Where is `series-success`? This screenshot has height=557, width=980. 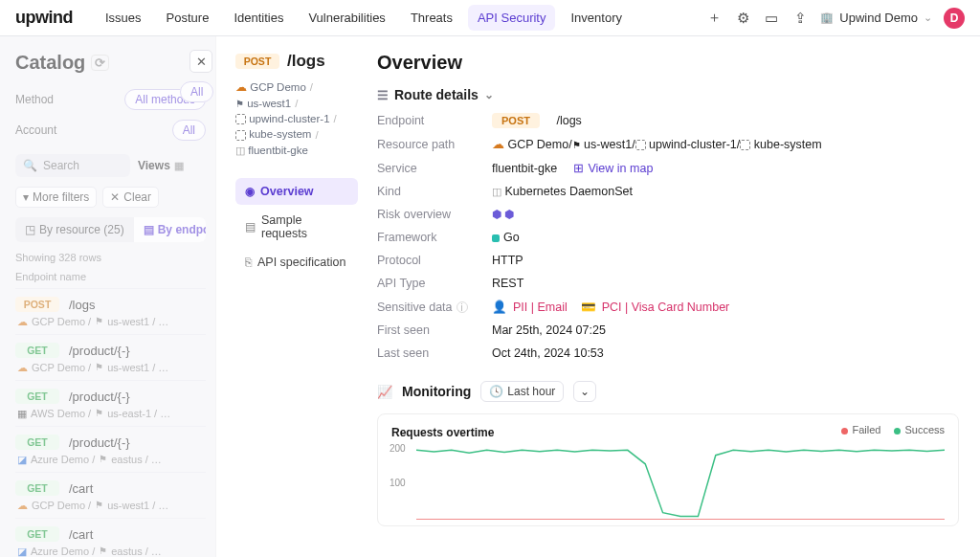 series-success is located at coordinates (680, 482).